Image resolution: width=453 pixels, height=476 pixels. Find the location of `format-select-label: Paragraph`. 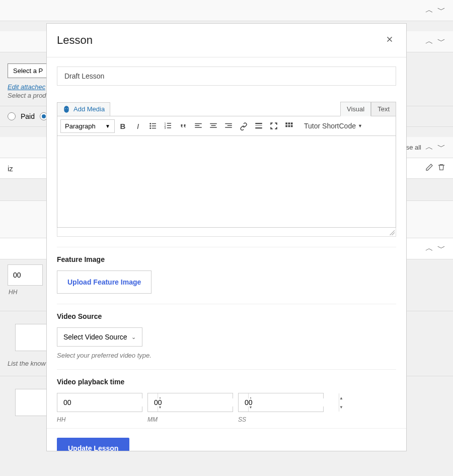

format-select-label: Paragraph is located at coordinates (81, 126).